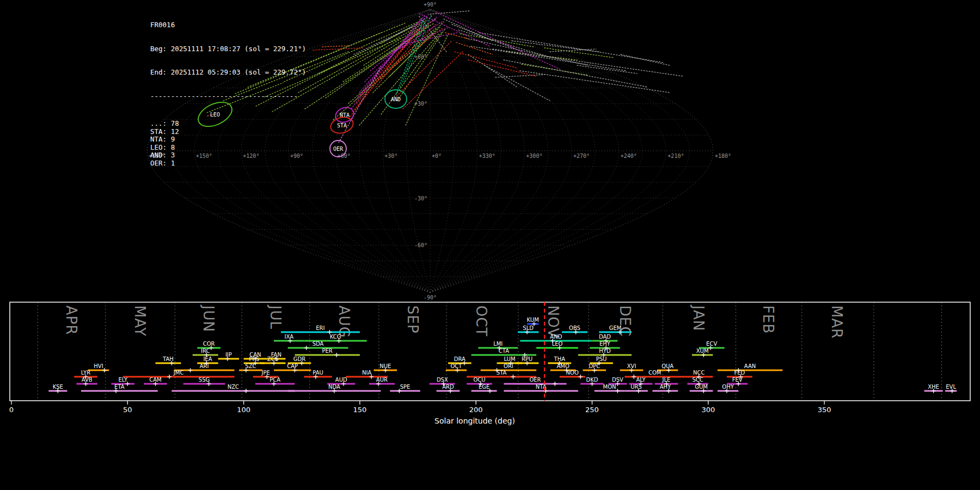  Describe the element at coordinates (265, 372) in the screenshot. I see `shower-label-JPE: JPE` at that location.